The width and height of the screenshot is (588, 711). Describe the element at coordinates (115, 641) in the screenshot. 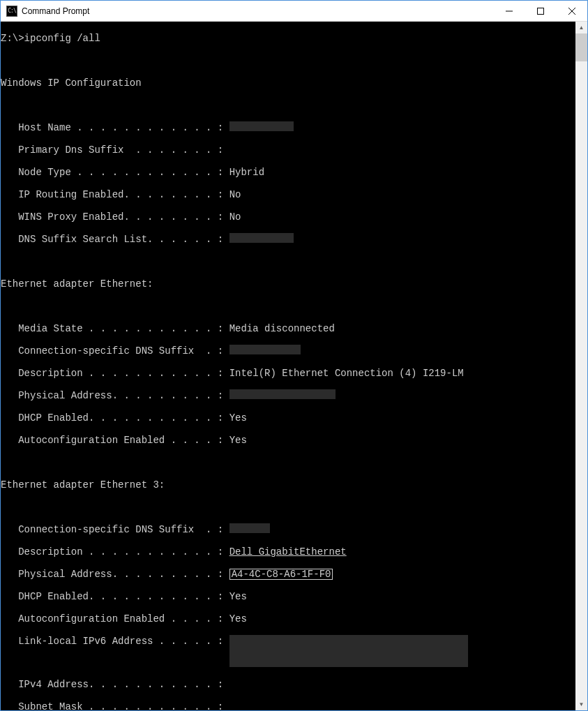

I see `ipv6-label: Link-local IPv6 Address . . . . . :` at that location.